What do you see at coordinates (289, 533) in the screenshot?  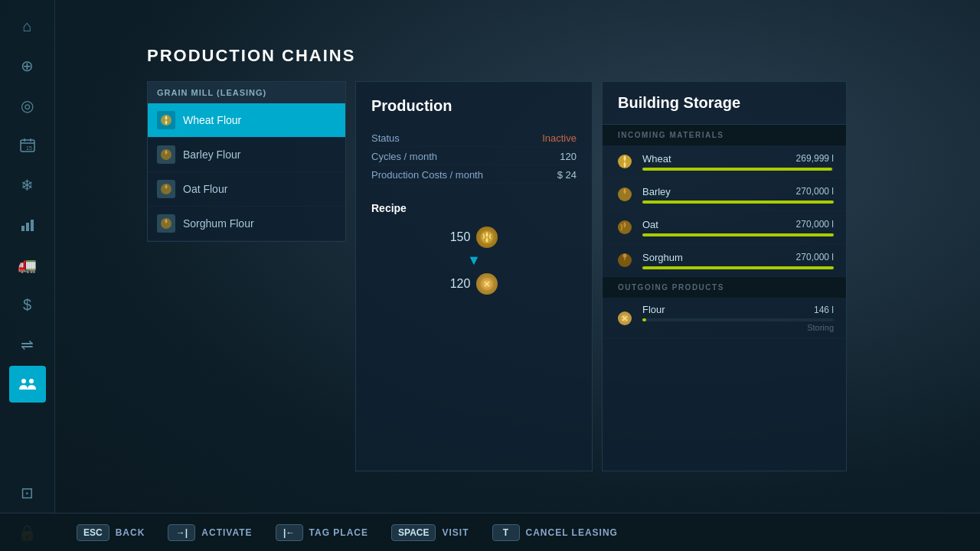 I see `hotkey-badge-tag: |←` at bounding box center [289, 533].